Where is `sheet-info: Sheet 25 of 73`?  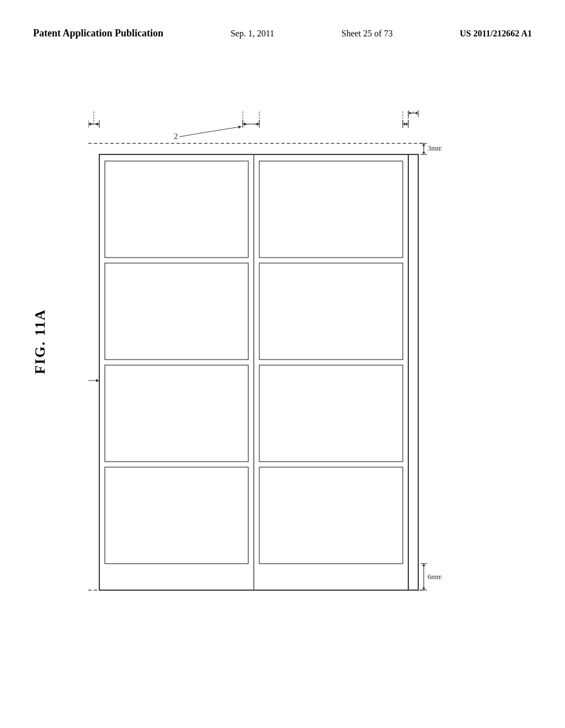
sheet-info: Sheet 25 of 73 is located at coordinates (367, 33).